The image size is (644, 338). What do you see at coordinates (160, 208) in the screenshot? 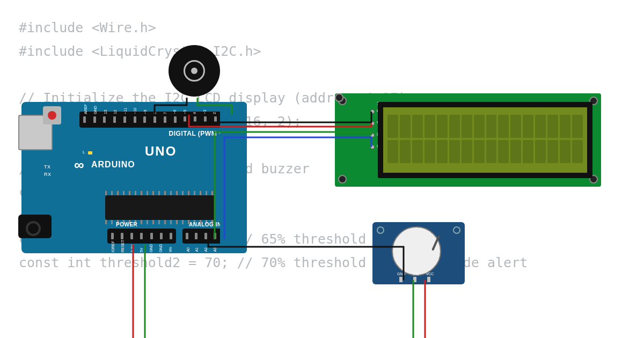
I see `atmega-chip` at bounding box center [160, 208].